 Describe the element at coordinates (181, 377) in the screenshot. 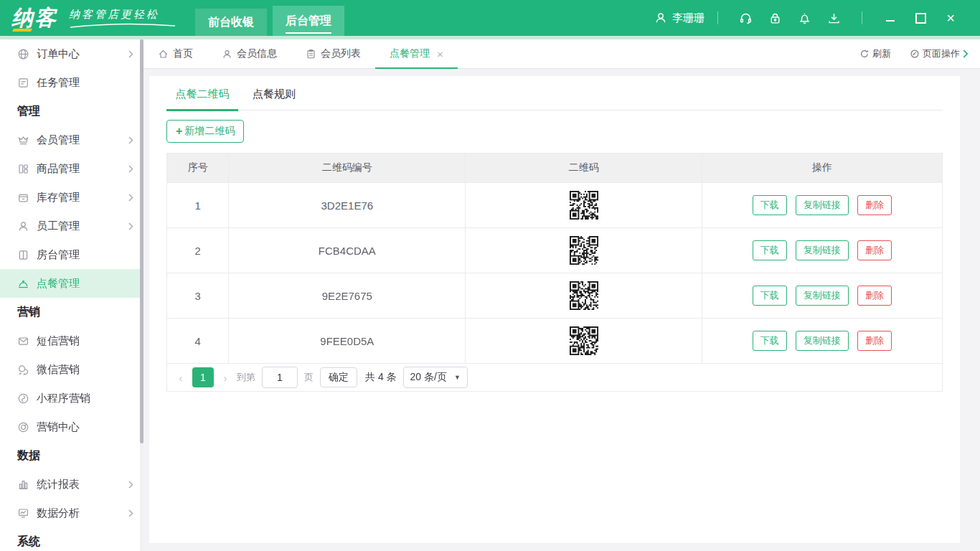

I see `prev-page-button: ‹` at that location.